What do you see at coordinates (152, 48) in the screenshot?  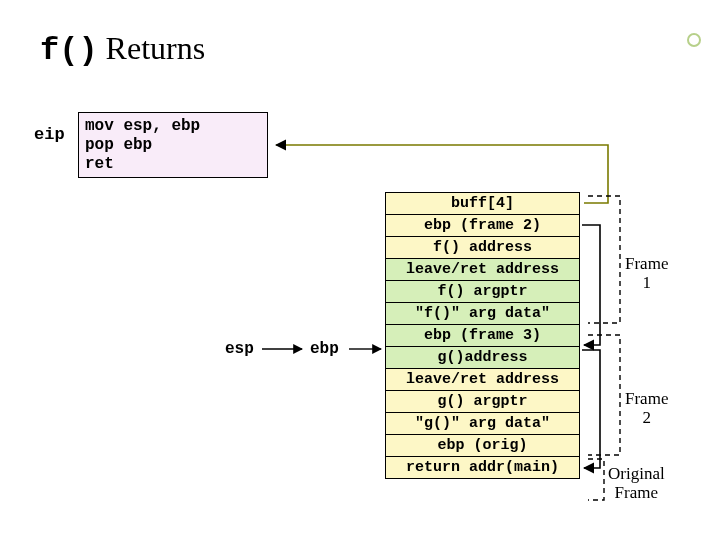 I see `title-rest: Returns` at bounding box center [152, 48].